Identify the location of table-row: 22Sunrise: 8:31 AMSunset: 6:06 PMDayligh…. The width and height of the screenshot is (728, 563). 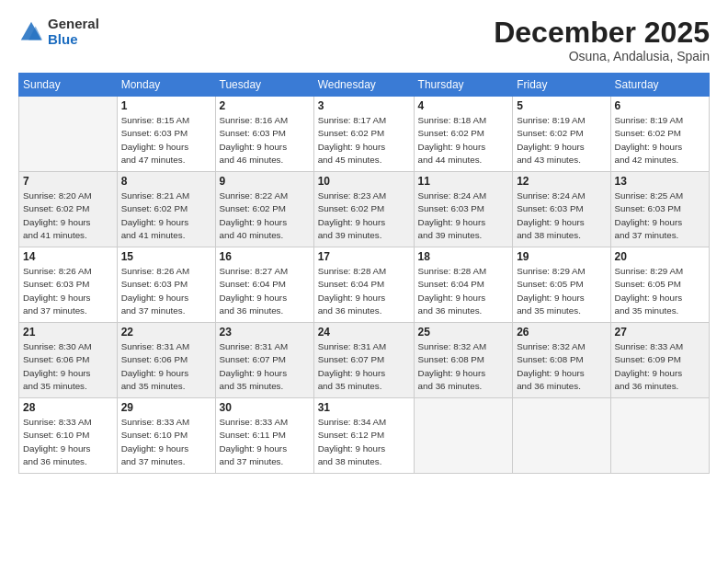
(165, 361).